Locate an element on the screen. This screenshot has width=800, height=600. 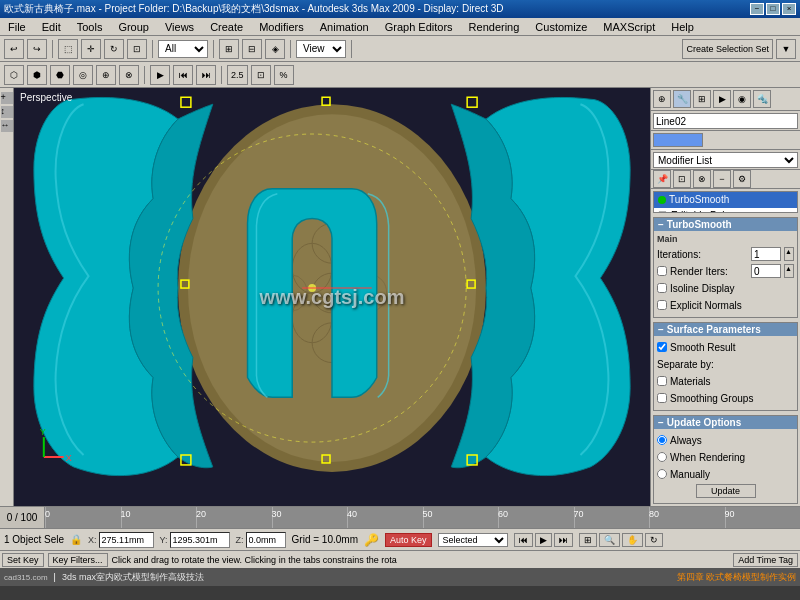
timeline-track: 0102030405060708090100 is located at coordinates (422, 518).